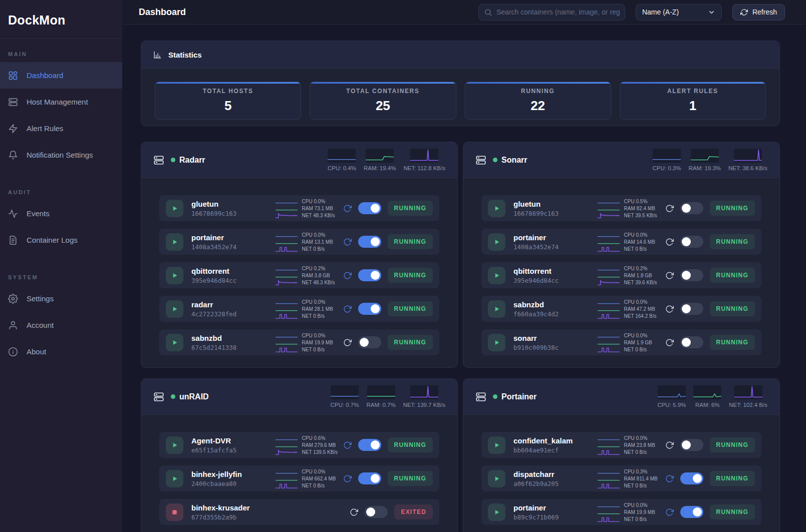 This screenshot has height=532, width=806. Describe the element at coordinates (61, 75) in the screenshot. I see `sidebar-item-dashboard: Dashboard` at that location.